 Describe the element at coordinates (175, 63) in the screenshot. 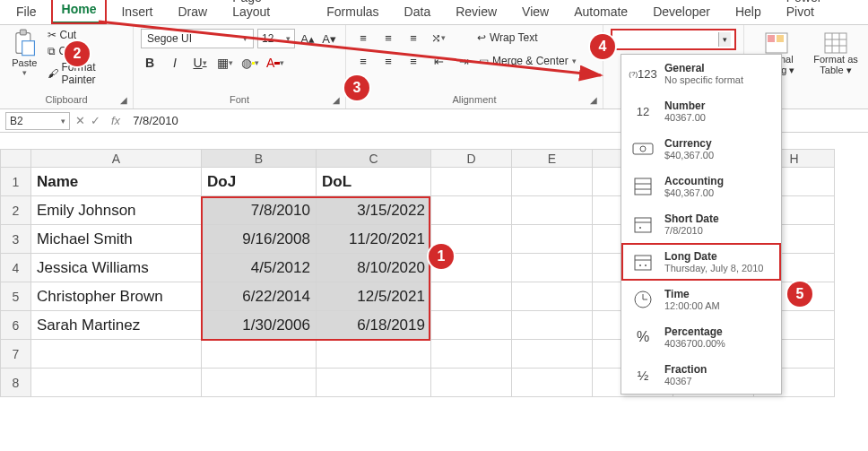

I see `italic-button: I` at that location.